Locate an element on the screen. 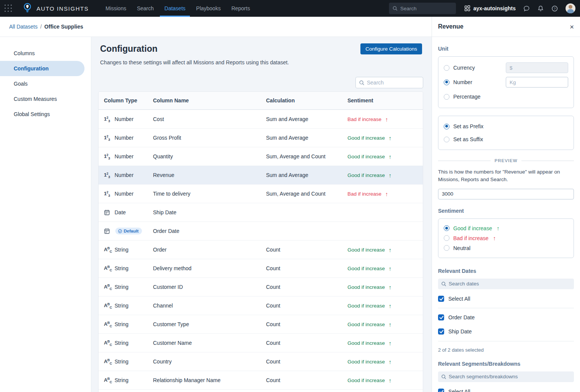 The height and width of the screenshot is (392, 580). calculation-cell: Sum and Average is located at coordinates (307, 175).